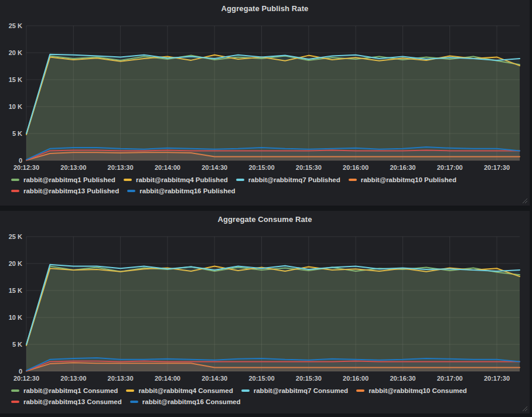 The image size is (532, 417). I want to click on legend: rabbit@rabbitmq1 Publishedrabbit@rabbitm…, so click(265, 187).